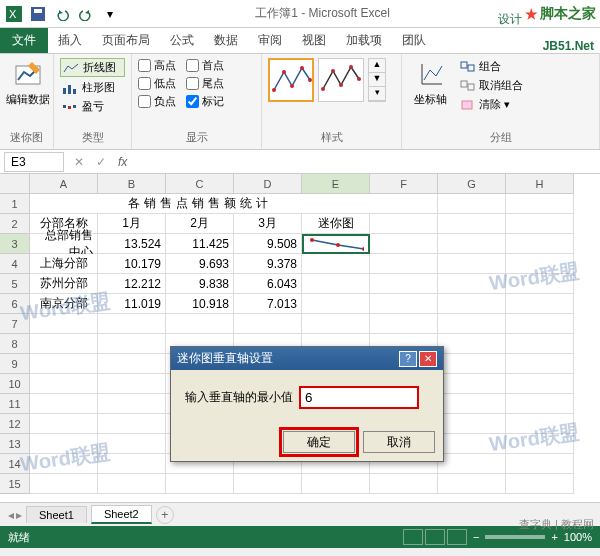  Describe the element at coordinates (86, 14) in the screenshot. I see `redo-button` at that location.